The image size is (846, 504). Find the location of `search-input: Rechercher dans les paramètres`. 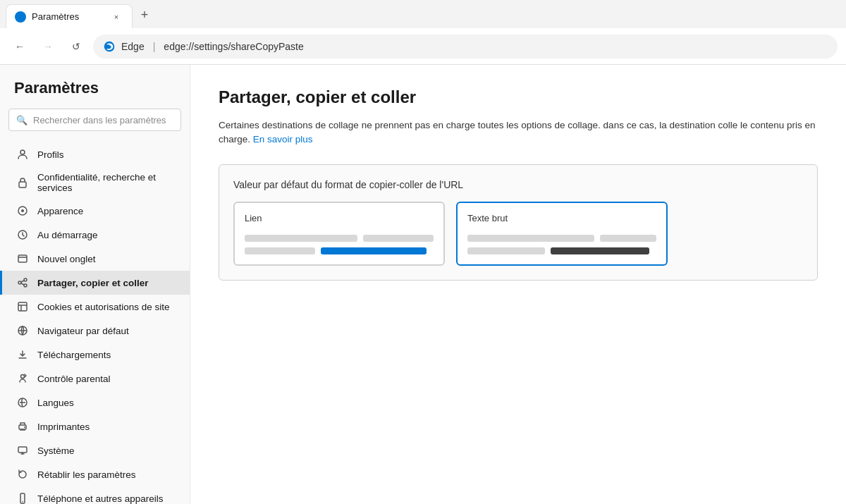

search-input: Rechercher dans les paramètres is located at coordinates (100, 120).